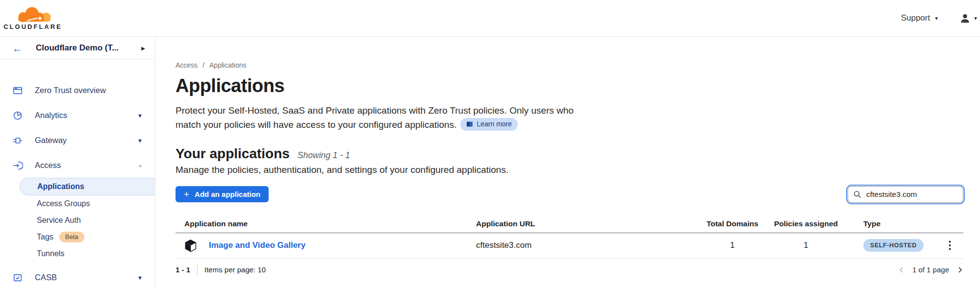  What do you see at coordinates (77, 254) in the screenshot?
I see `sidebar-item-tunnels: Tunnels` at bounding box center [77, 254].